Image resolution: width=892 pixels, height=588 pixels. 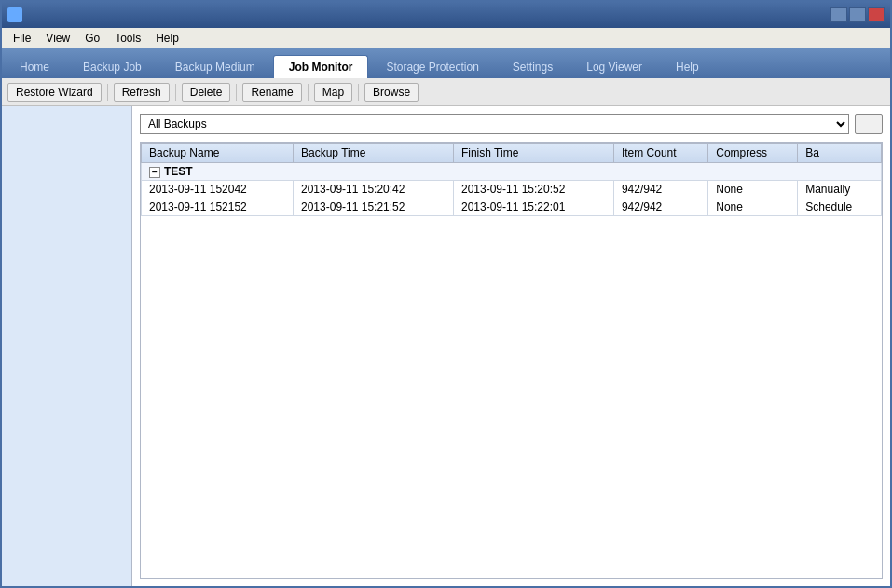 I want to click on sidebar-date, so click(x=67, y=119).